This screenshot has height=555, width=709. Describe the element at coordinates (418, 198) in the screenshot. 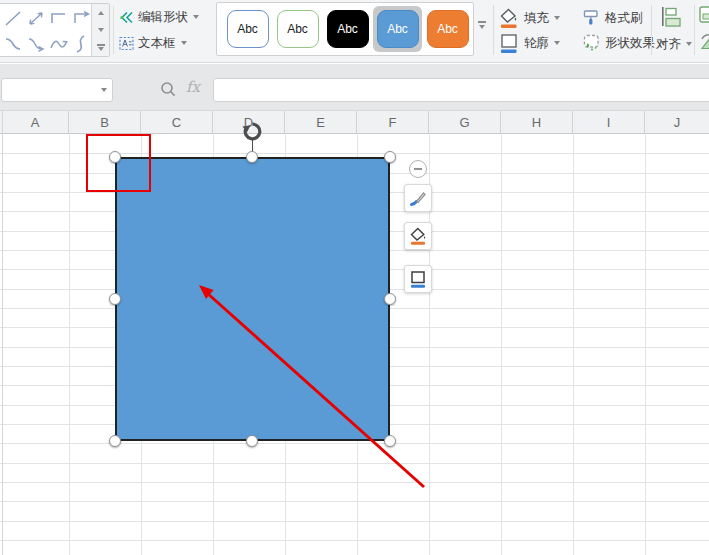

I see `brush-icon` at that location.